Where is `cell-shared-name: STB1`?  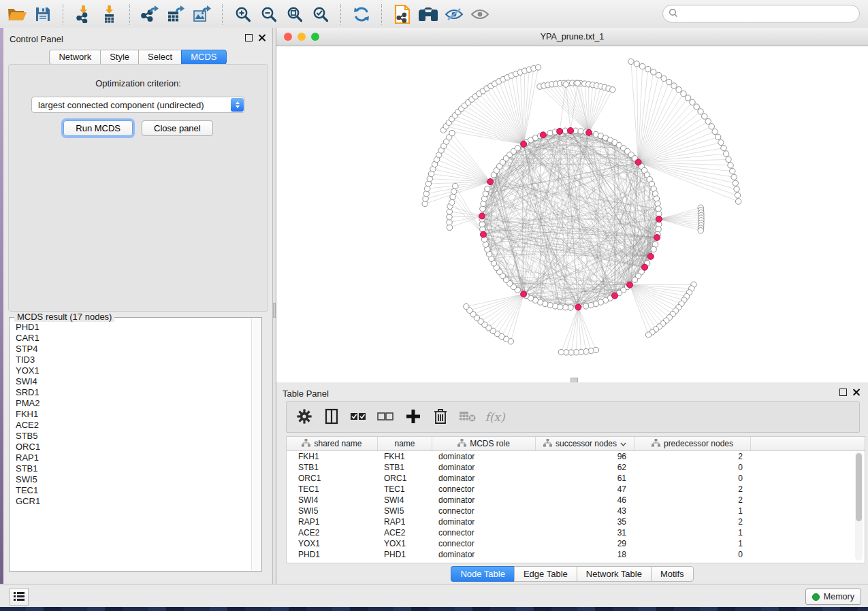
cell-shared-name: STB1 is located at coordinates (332, 467).